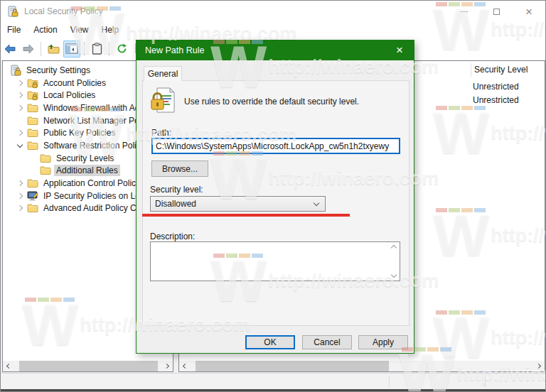 The height and width of the screenshot is (392, 546). What do you see at coordinates (53, 49) in the screenshot?
I see `folder-up-icon` at bounding box center [53, 49].